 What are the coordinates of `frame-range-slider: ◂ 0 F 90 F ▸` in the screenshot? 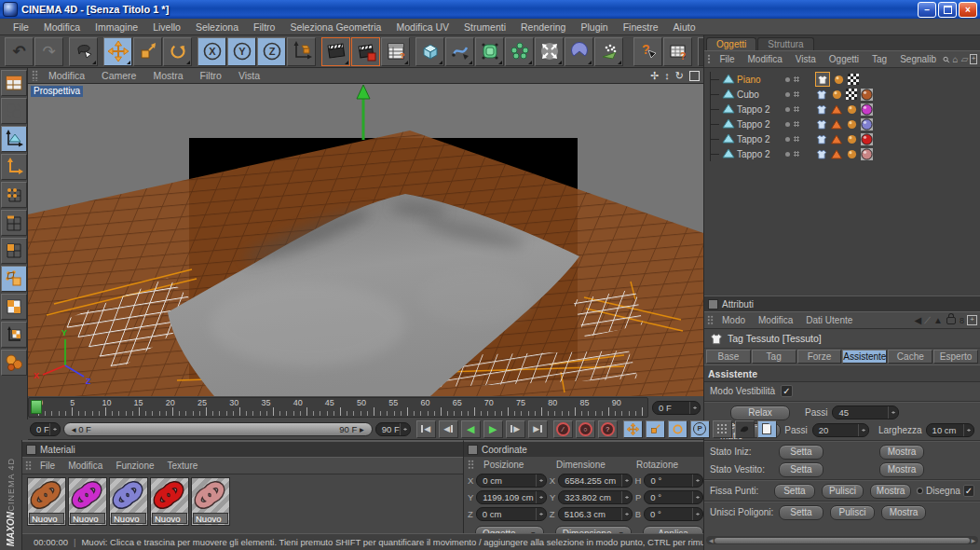 It's located at (218, 429).